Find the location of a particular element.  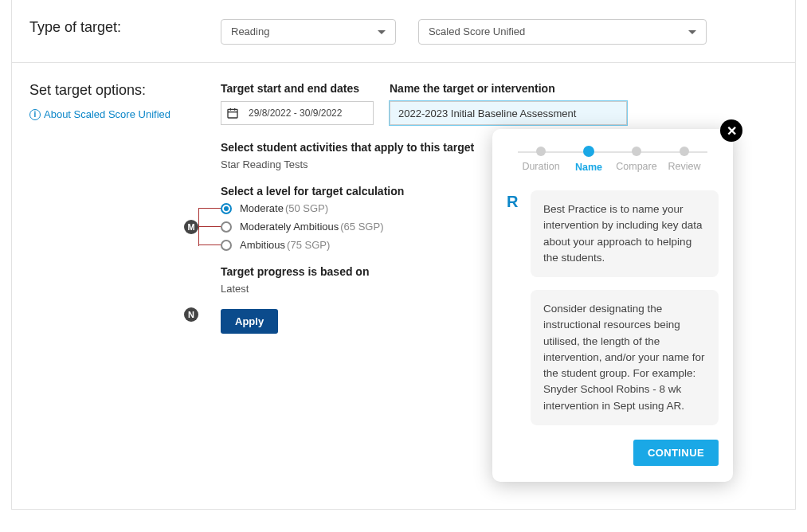

date-field-label: Target start and end dates is located at coordinates (297, 88).